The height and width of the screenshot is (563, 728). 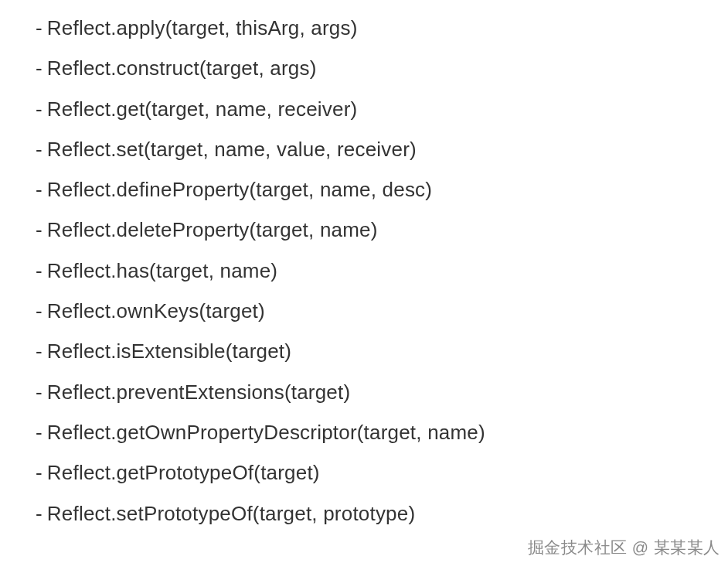 I want to click on list-item-text: Reflect.apply(target, thisArg, args), so click(x=202, y=29).